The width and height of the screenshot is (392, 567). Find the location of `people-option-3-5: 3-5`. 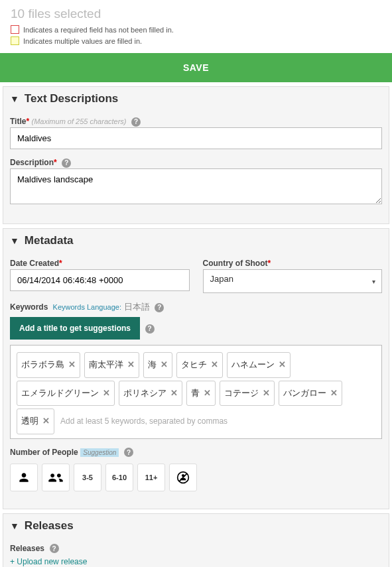

people-option-3-5: 3-5 is located at coordinates (88, 477).